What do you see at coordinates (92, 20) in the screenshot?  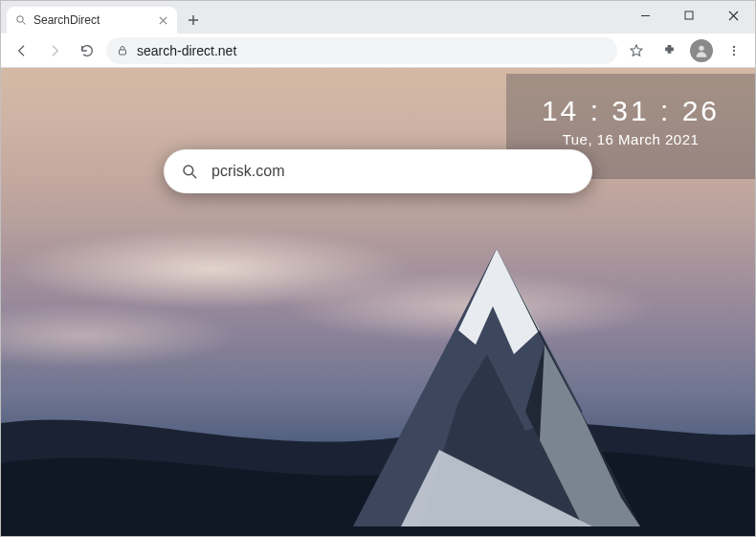 I see `browser-tab: SearchDirect` at bounding box center [92, 20].